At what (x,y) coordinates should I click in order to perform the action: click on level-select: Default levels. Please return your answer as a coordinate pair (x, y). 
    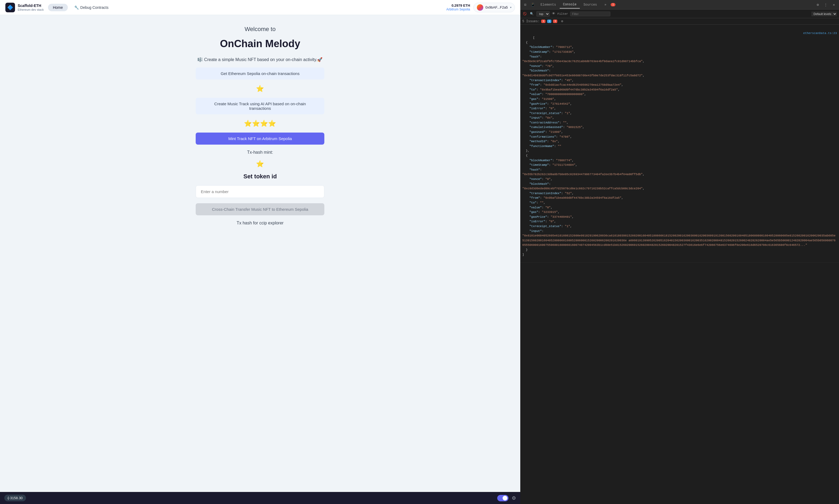
    Looking at the image, I should click on (824, 14).